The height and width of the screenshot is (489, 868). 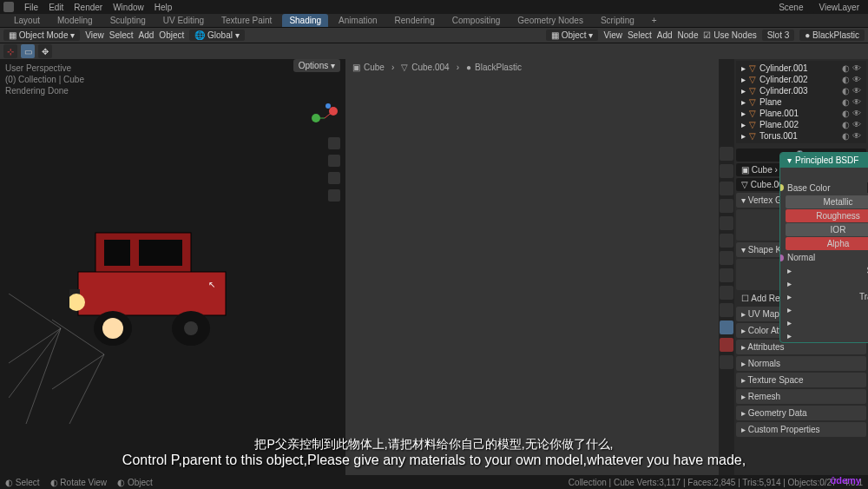 I want to click on mode-select: ▦ Object Mode ▾, so click(x=42, y=35).